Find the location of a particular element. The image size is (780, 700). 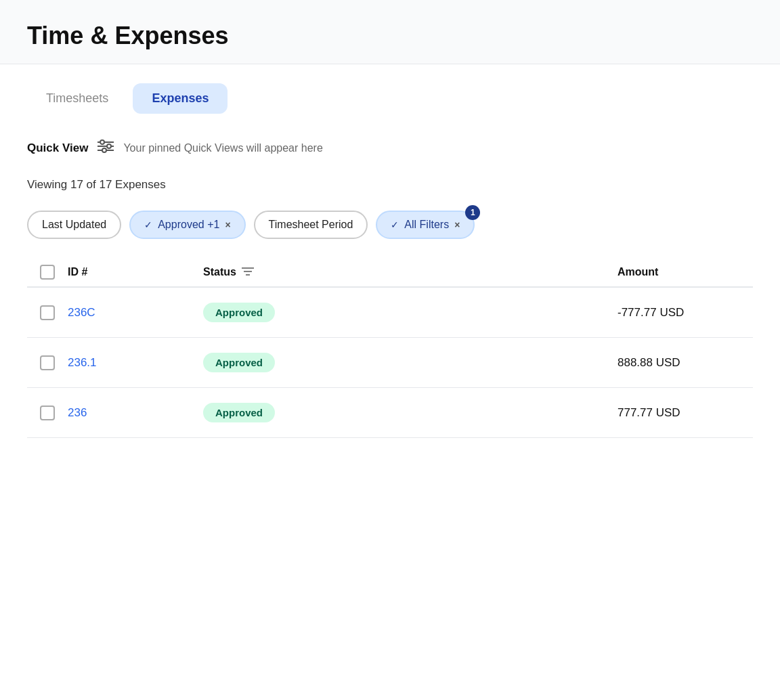

row1-status: Approved is located at coordinates (410, 313).